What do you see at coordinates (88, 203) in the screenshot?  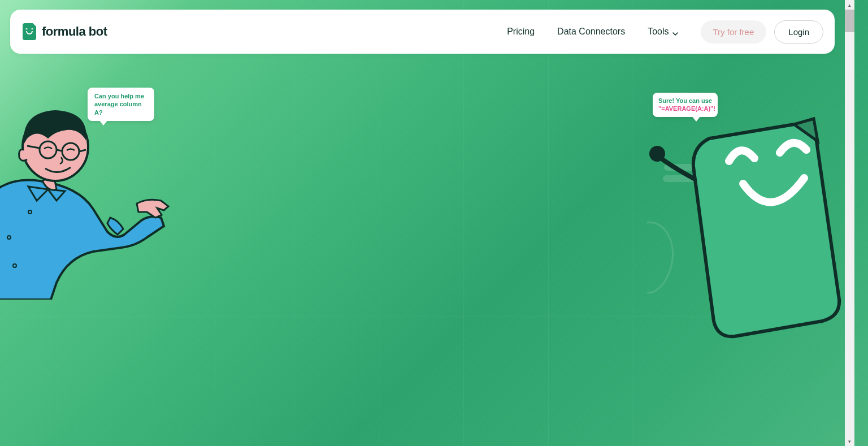 I see `person-svg` at bounding box center [88, 203].